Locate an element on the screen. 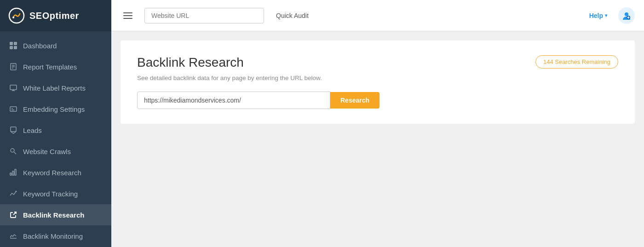  white-label-icon is located at coordinates (13, 88).